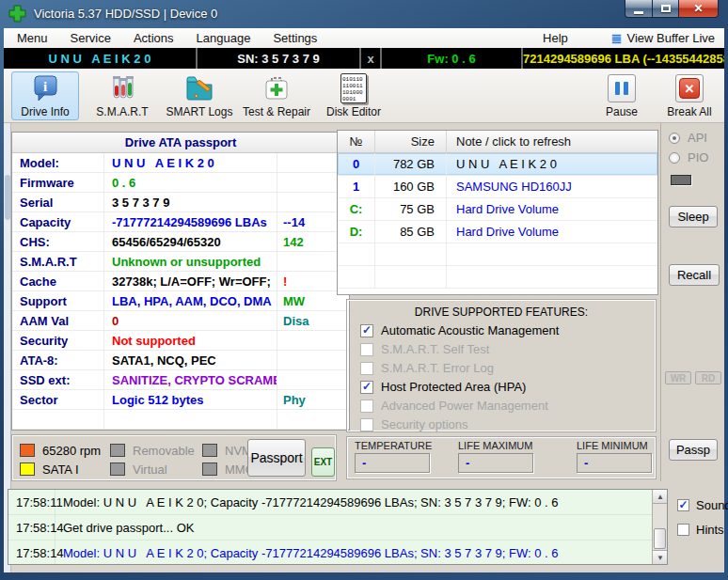 This screenshot has height=580, width=728. I want to click on feature-list: ✓ Automatic Acoustic Management ✓ S.M.A.…, so click(501, 378).